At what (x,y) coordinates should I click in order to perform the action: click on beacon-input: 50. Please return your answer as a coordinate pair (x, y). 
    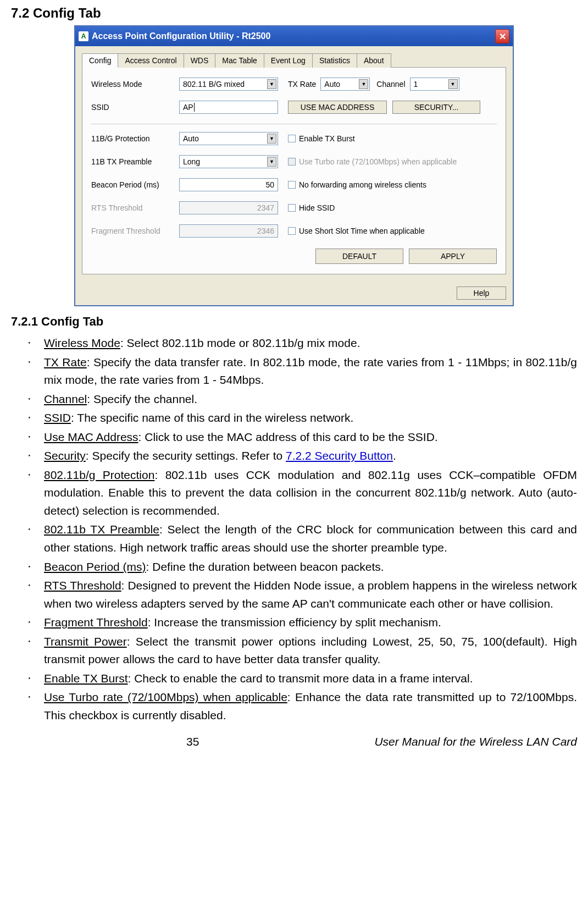
    Looking at the image, I should click on (229, 185).